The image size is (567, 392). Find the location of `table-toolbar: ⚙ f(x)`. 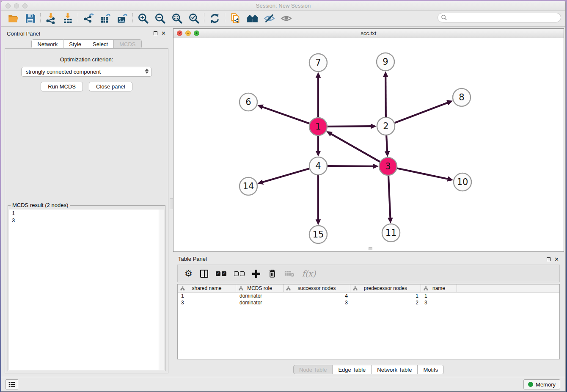

table-toolbar: ⚙ f(x) is located at coordinates (369, 273).